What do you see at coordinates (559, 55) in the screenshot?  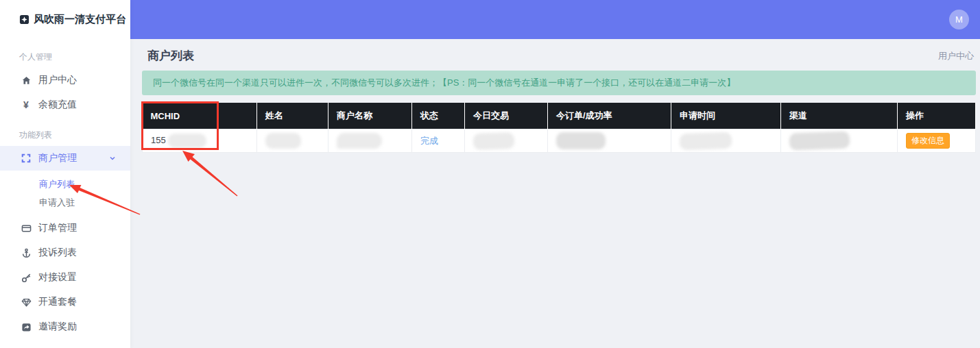 I see `content-header: 商户列表 用户中心` at bounding box center [559, 55].